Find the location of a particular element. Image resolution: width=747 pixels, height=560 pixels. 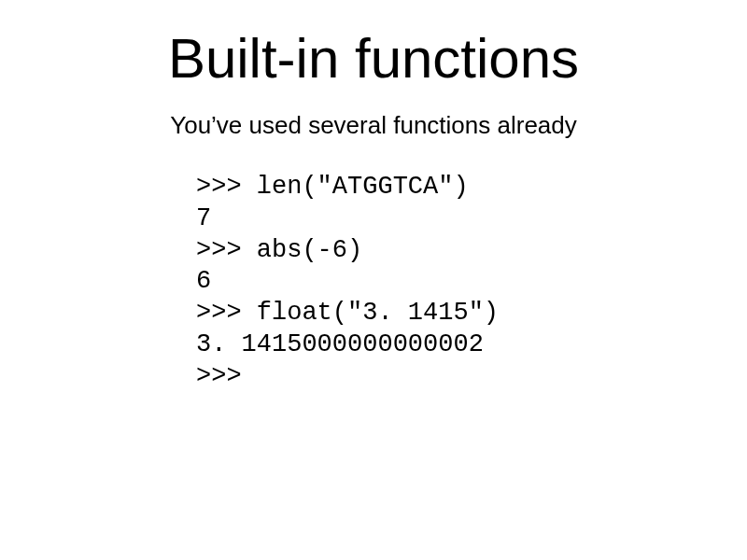

code-line: >>> is located at coordinates (226, 376).